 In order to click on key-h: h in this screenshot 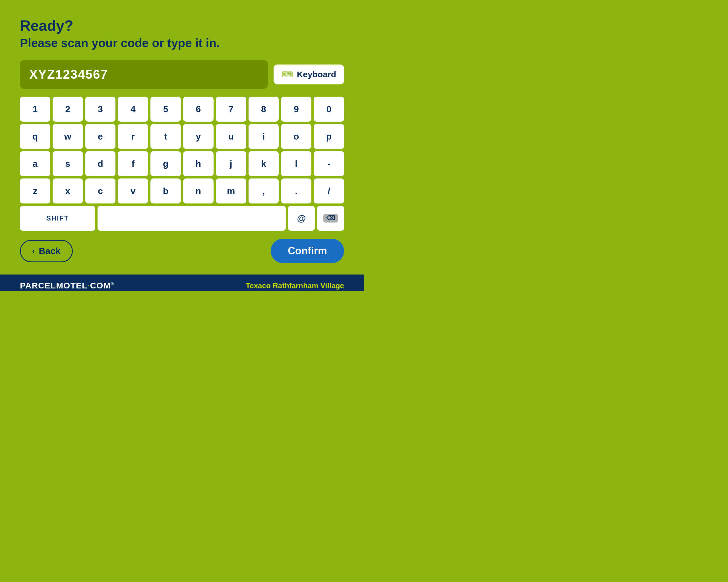, I will do `click(198, 164)`.